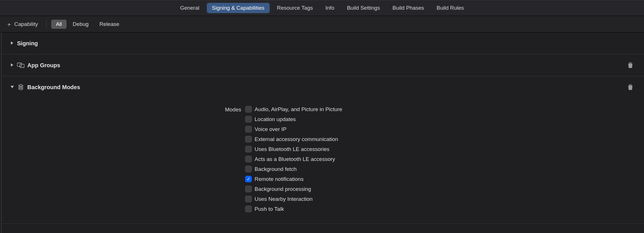  Describe the element at coordinates (294, 129) in the screenshot. I see `mode-item: Voice over IP` at that location.